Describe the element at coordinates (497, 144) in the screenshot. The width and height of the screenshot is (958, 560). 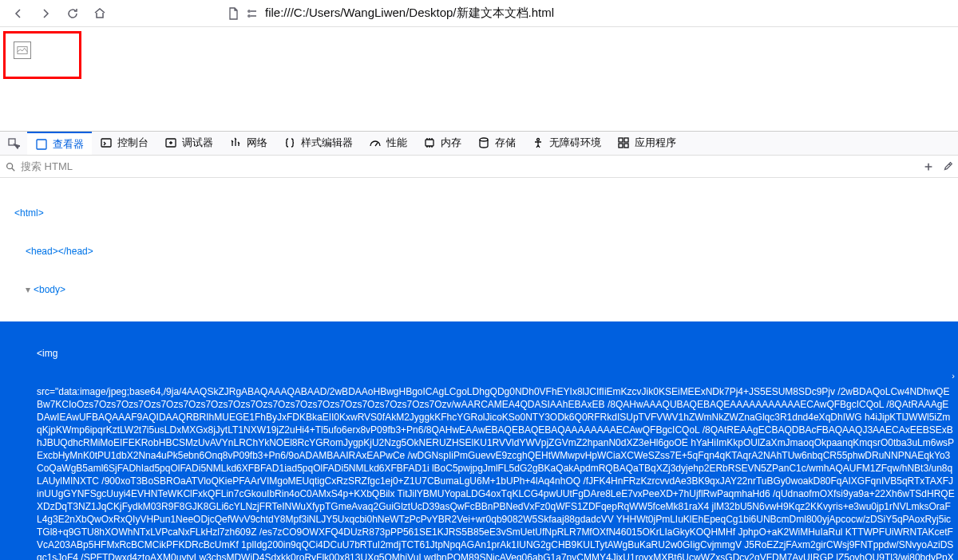
I see `tab-storage: 存储` at that location.